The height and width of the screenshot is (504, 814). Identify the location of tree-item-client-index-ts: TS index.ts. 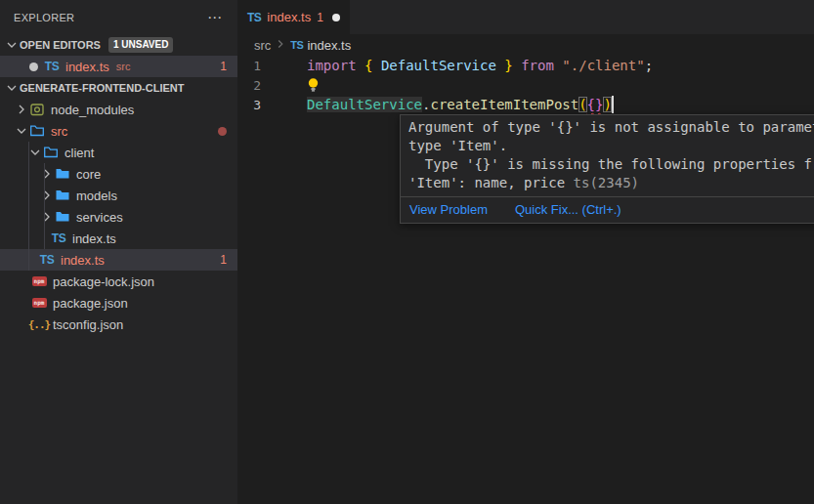
(119, 238).